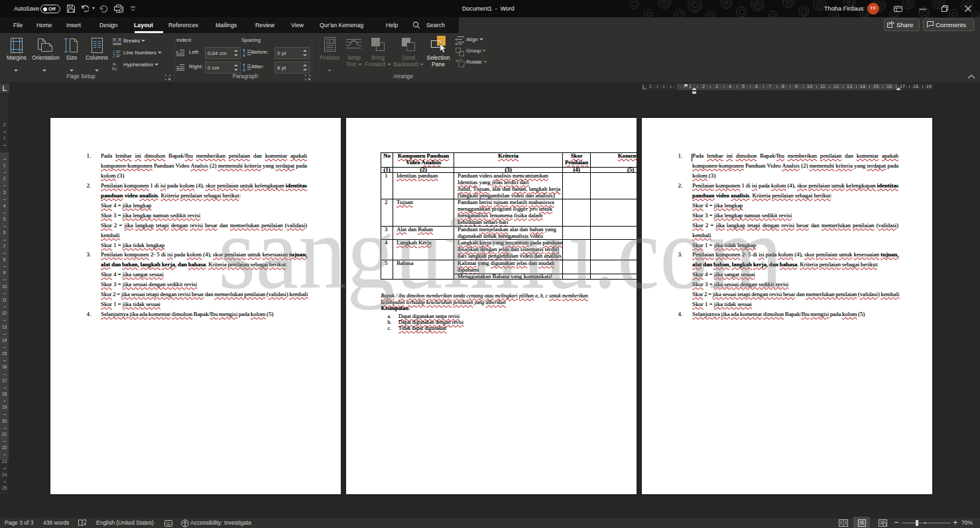  I want to click on svg-text: a-, so click(115, 64).